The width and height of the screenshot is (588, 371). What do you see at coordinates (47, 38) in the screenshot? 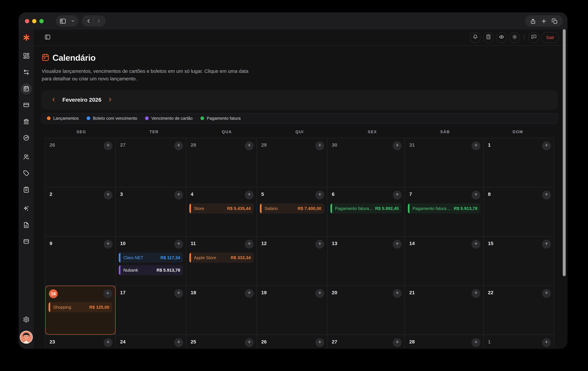
I see `collapse-panel-button` at bounding box center [47, 38].